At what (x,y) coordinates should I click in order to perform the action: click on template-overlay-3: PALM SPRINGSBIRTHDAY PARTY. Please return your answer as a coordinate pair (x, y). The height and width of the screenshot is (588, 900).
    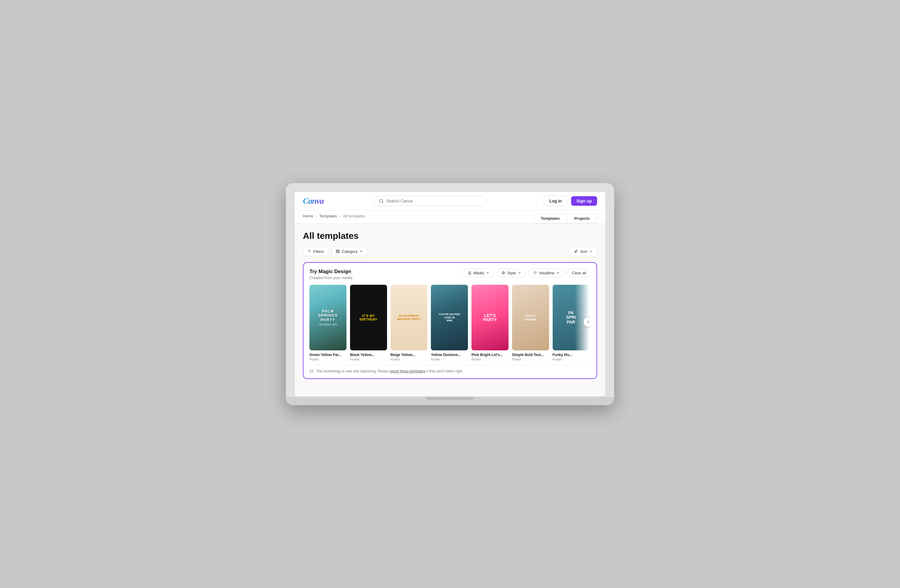
    Looking at the image, I should click on (409, 318).